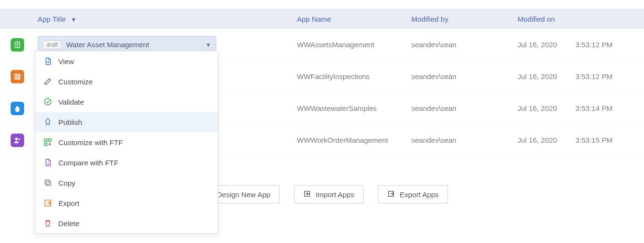  I want to click on action-bar: Design New App Import Apps Export Apps, so click(330, 194).